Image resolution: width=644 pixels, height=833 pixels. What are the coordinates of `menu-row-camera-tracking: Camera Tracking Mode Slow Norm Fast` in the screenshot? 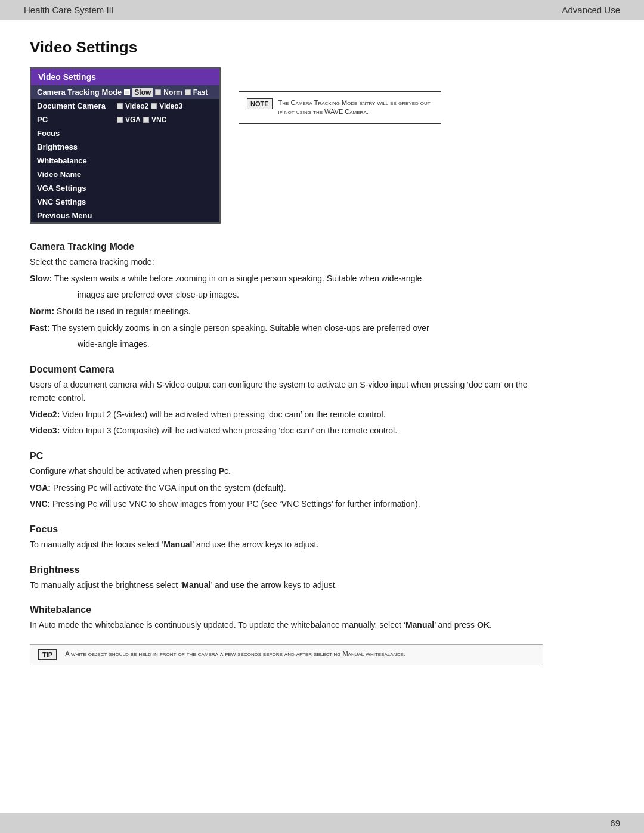 It's located at (125, 92).